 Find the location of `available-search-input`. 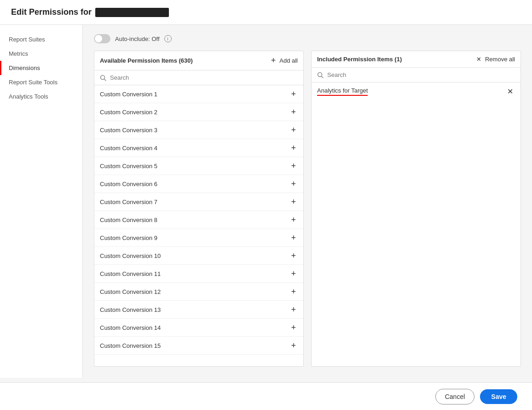

available-search-input is located at coordinates (204, 77).